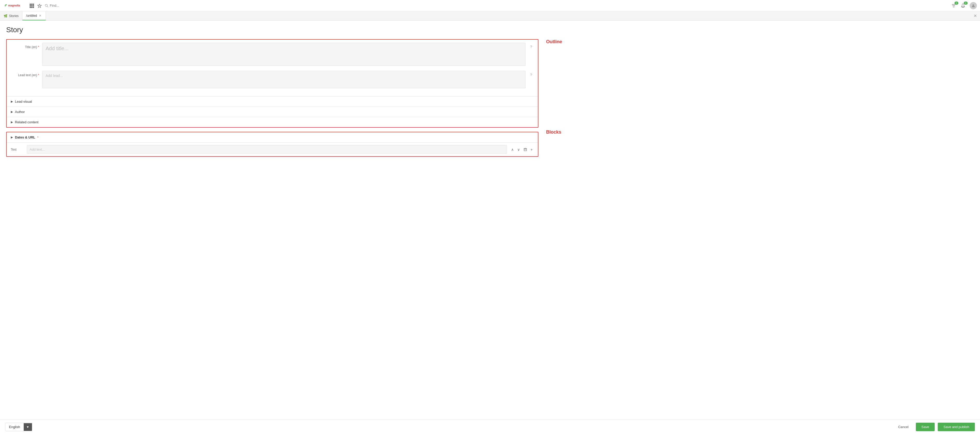  Describe the element at coordinates (267, 149) in the screenshot. I see `text-block-input` at that location.